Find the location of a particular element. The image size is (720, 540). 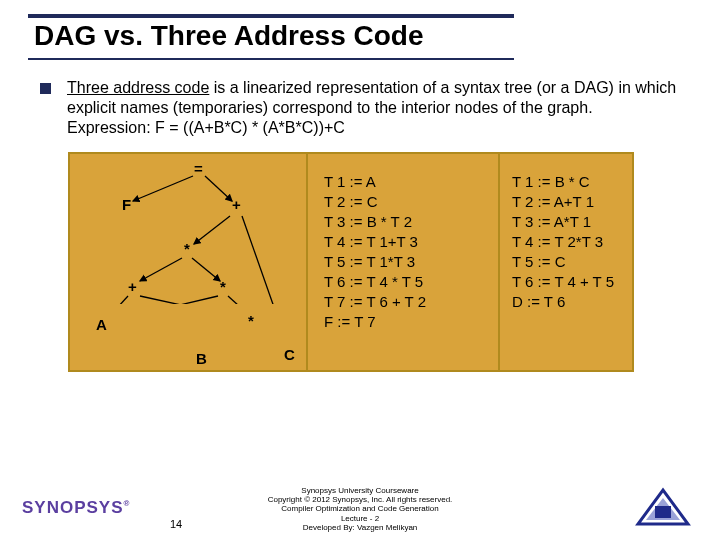

tac-line: T 5 := T 1*T 3 is located at coordinates (406, 262).